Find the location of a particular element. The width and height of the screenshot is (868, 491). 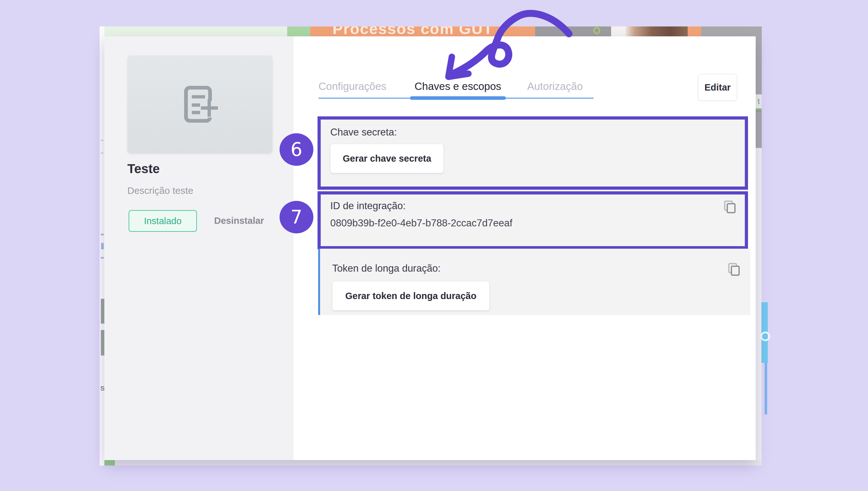

background-left-gray-notch is located at coordinates (103, 327).